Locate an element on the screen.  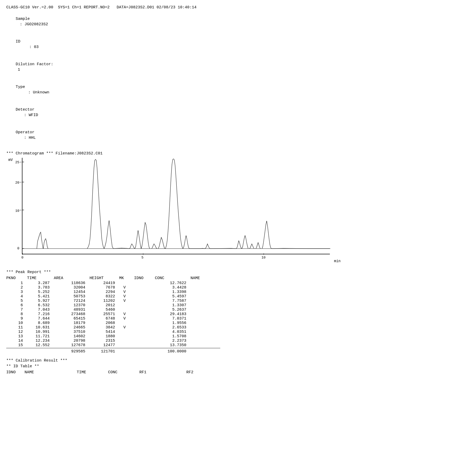
cal-col-rf2: RF2 is located at coordinates (202, 372).